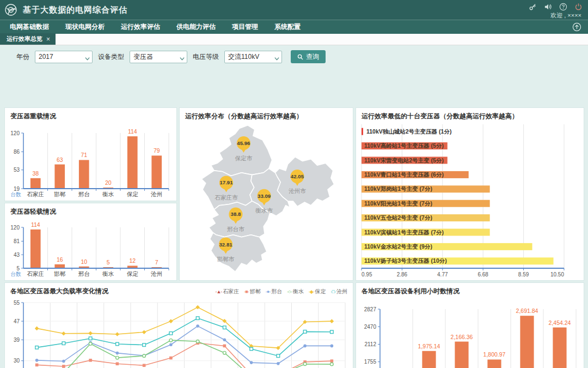 The image size is (588, 368). Describe the element at coordinates (566, 15) in the screenshot. I see `welcome-text: 欢迎 , ××××` at that location.